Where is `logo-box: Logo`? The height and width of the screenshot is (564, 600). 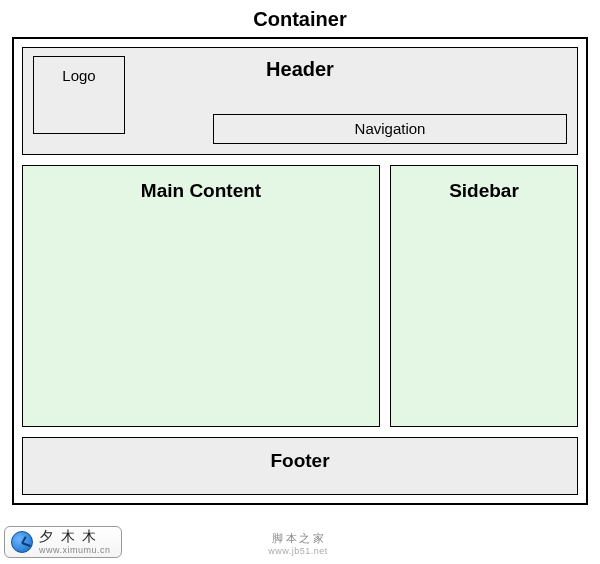
logo-box: Logo is located at coordinates (79, 95).